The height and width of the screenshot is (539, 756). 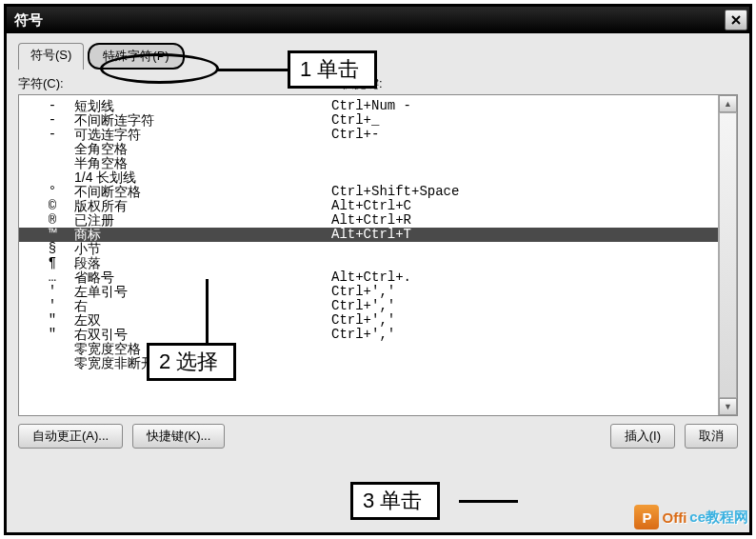 I want to click on list-item-symbol: §, so click(x=52, y=250).